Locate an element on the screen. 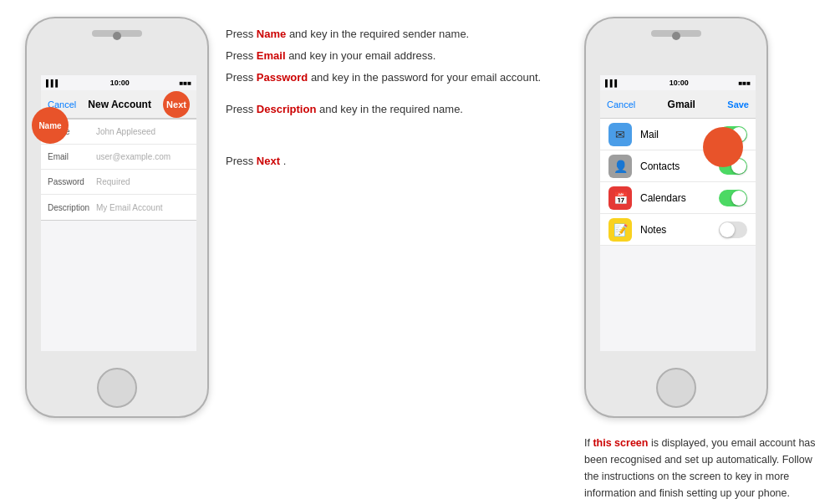 The width and height of the screenshot is (835, 504). right-signal-icon: ▌▌▌ is located at coordinates (612, 84).